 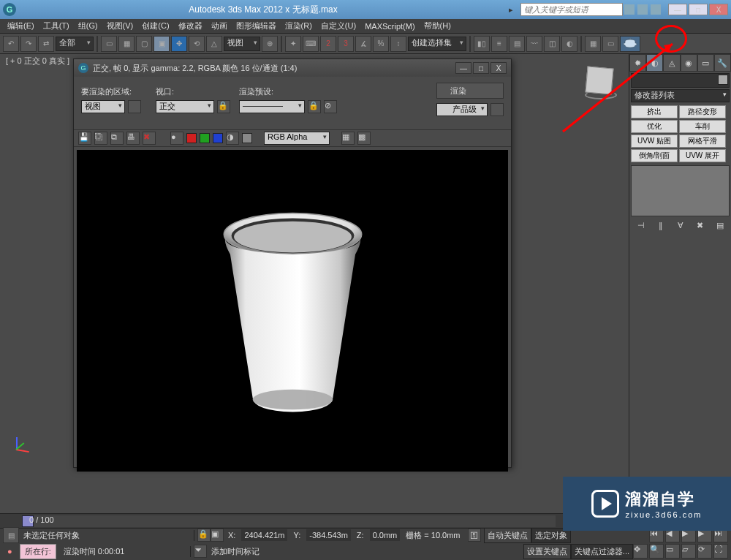 What do you see at coordinates (398, 44) in the screenshot?
I see `spinner-snap-icon: ↕` at bounding box center [398, 44].